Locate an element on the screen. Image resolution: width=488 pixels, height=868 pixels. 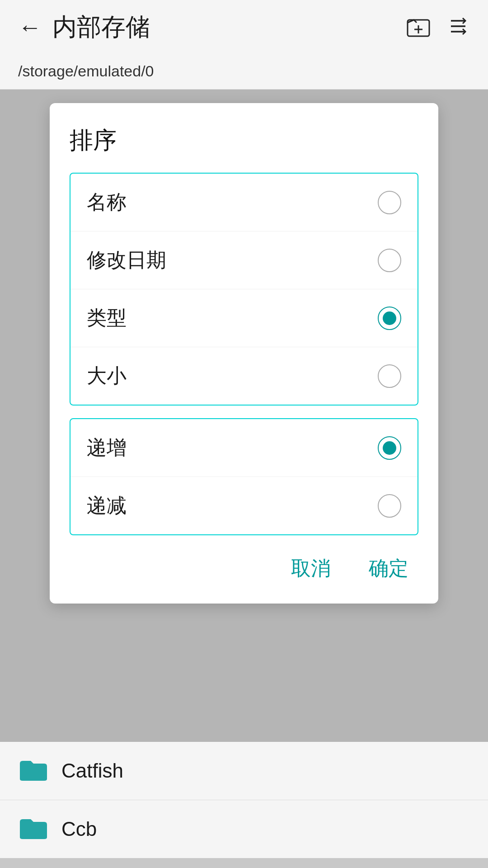
cancel-button: 取消 is located at coordinates (311, 569).